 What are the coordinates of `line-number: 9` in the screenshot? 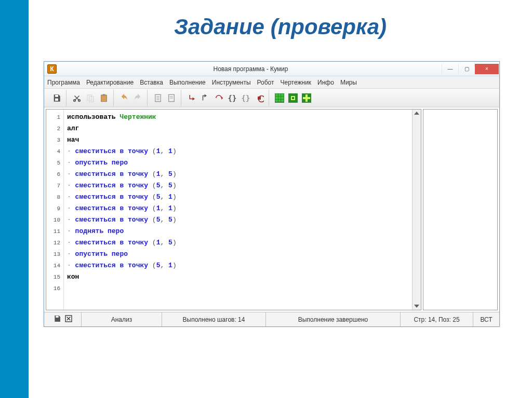 It's located at (53, 209).